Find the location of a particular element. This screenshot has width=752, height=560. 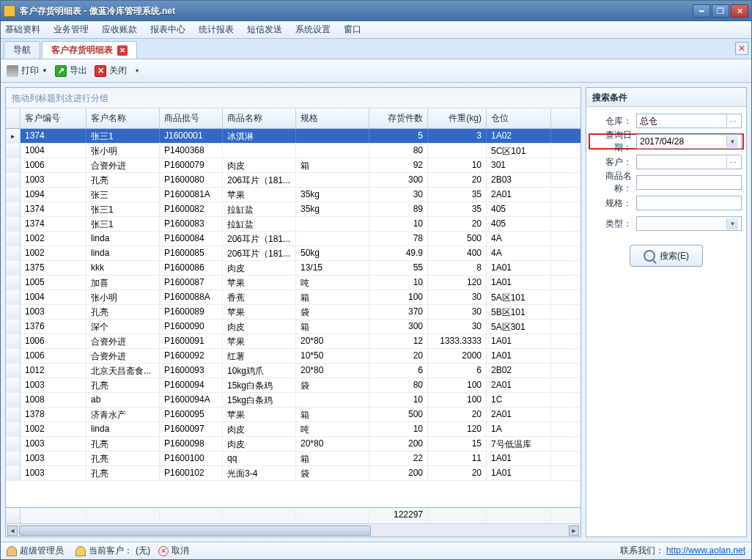

table-row: 1004张小明P1400368805C区101 is located at coordinates (293, 151).